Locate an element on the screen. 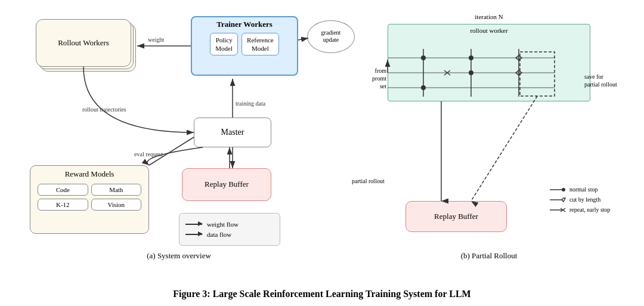  gradient-update-shape: gradientupdate is located at coordinates (331, 37).